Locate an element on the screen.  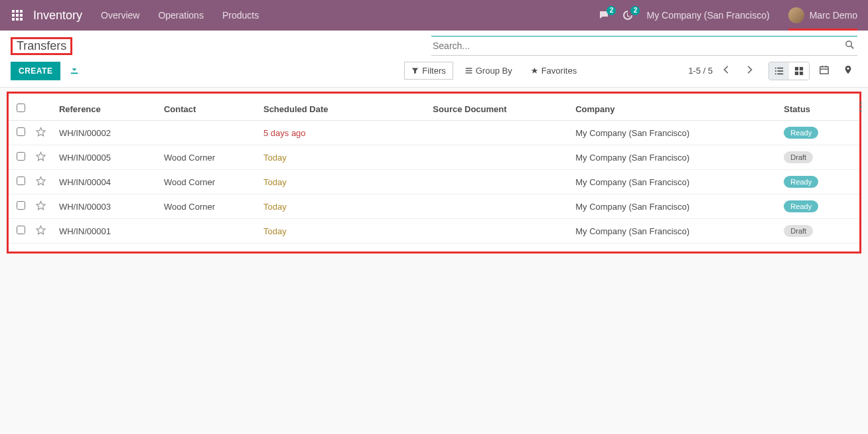
header-contact: Contact is located at coordinates (208, 109).